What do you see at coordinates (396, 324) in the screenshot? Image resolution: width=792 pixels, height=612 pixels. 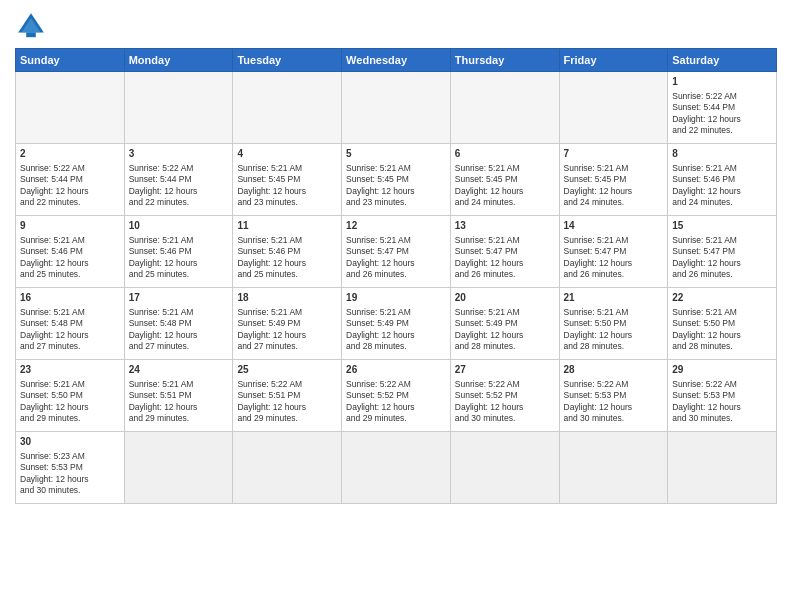 I see `calendar-week-4: 16Sunrise: 5:21 AM Sunset: 5:48 PM Dayli…` at bounding box center [396, 324].